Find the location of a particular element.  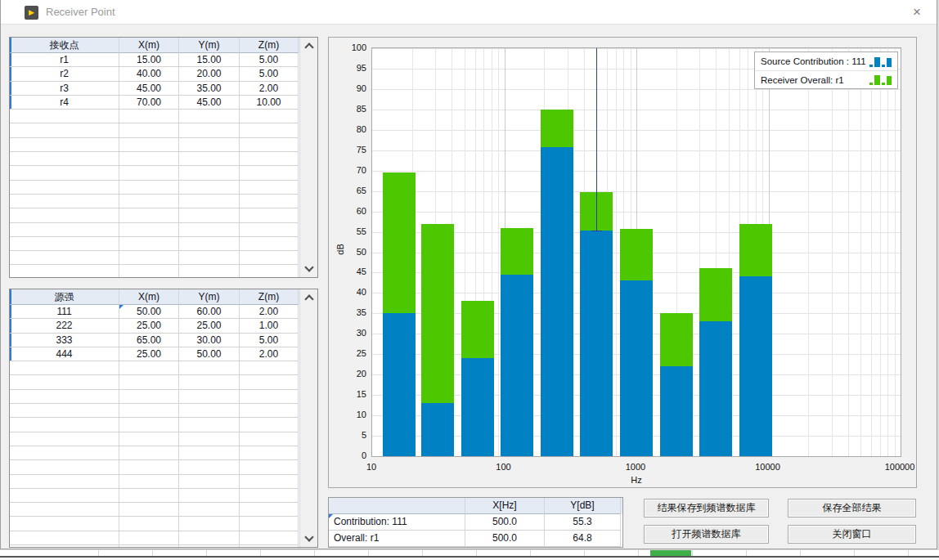

table-cell: 222 is located at coordinates (65, 325).